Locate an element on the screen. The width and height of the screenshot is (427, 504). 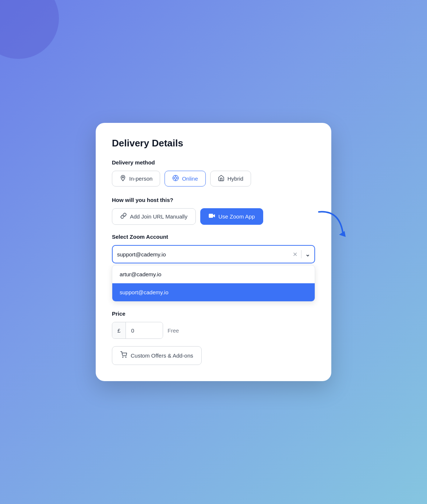
card-title: Delivery Details is located at coordinates (214, 143).